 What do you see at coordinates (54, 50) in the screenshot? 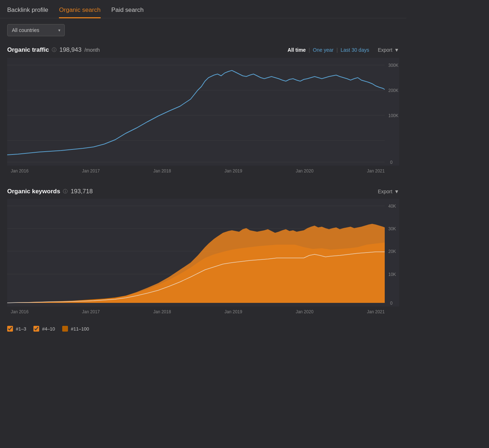
I see `traffic-info-icon: ⓘ` at bounding box center [54, 50].